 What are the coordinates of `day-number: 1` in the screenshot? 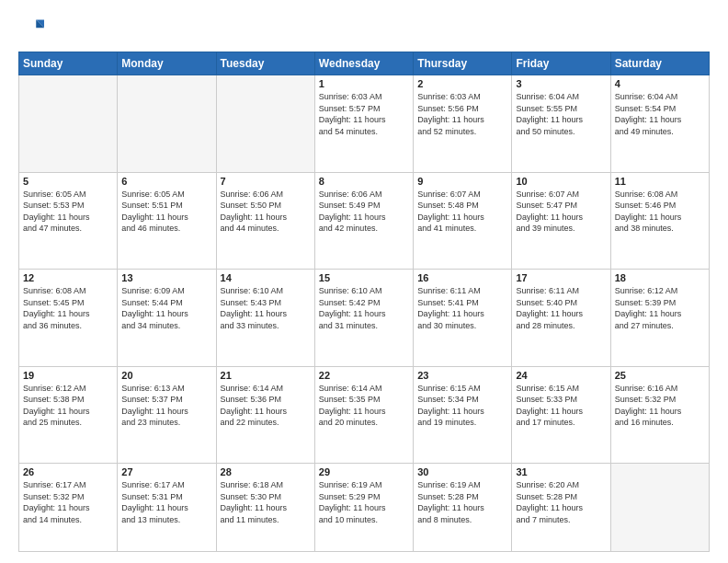 It's located at (364, 84).